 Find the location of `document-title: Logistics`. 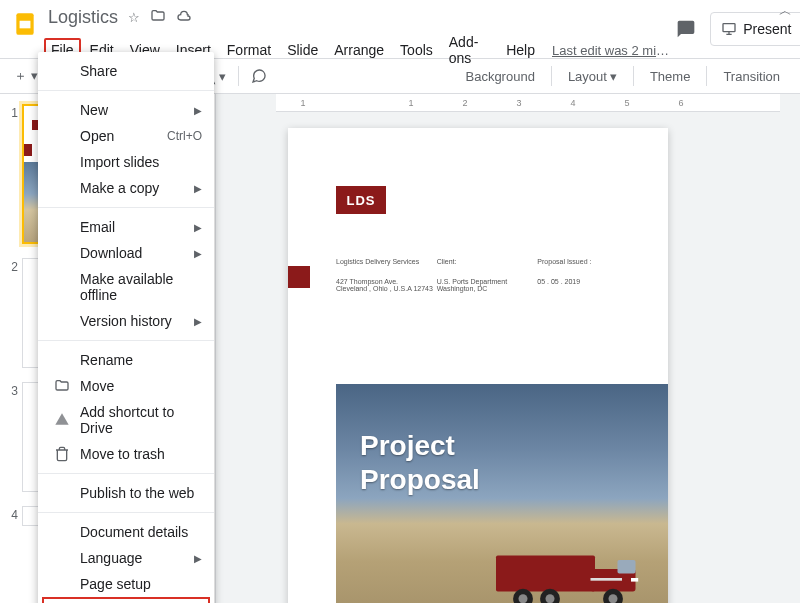

document-title: Logistics is located at coordinates (83, 18).